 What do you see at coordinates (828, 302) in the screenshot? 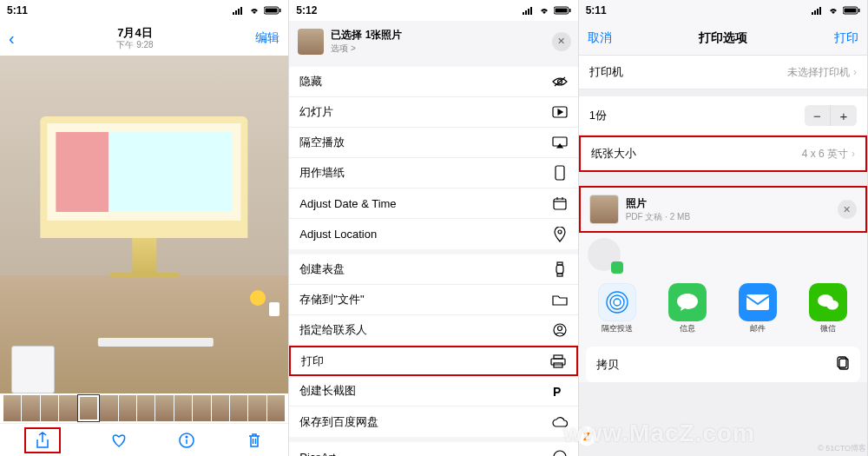
I see `wechat-icon` at bounding box center [828, 302].